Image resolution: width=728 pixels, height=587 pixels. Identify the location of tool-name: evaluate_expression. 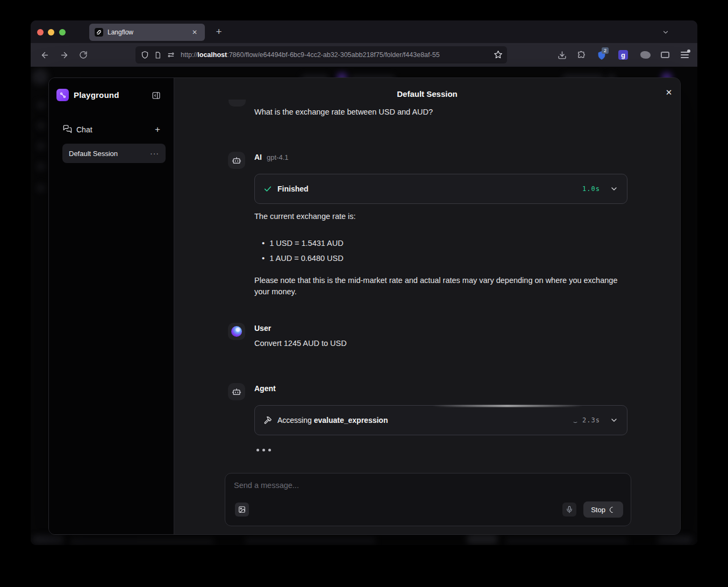
(351, 420).